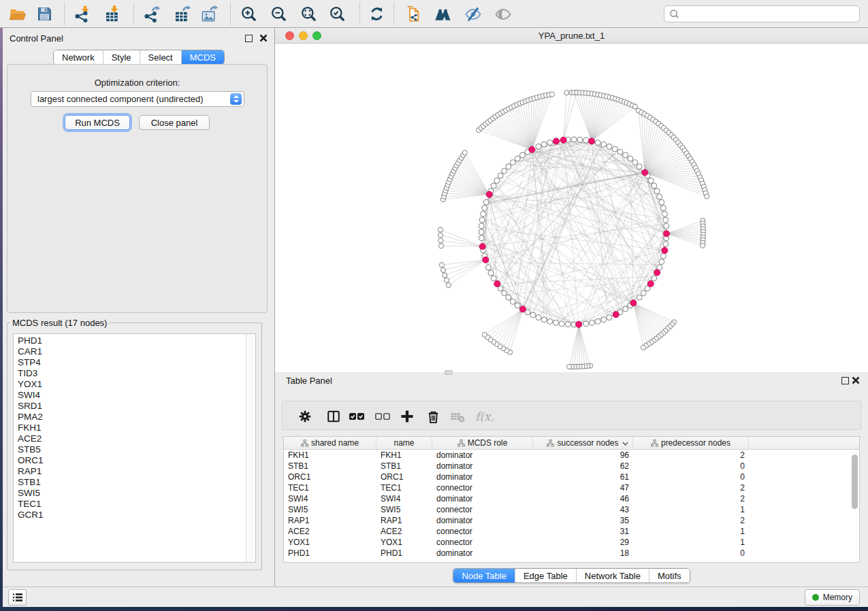 This screenshot has width=868, height=611. I want to click on column-header-shared-name: shared name, so click(330, 443).